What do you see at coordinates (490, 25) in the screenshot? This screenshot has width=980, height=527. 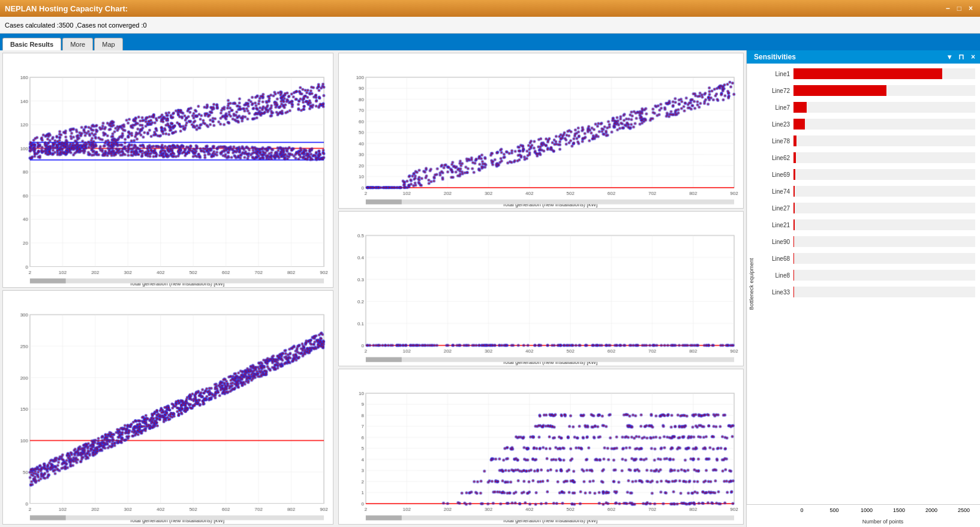 I see `info-bar: Cases calculated :3500 ,Cases not conver…` at bounding box center [490, 25].